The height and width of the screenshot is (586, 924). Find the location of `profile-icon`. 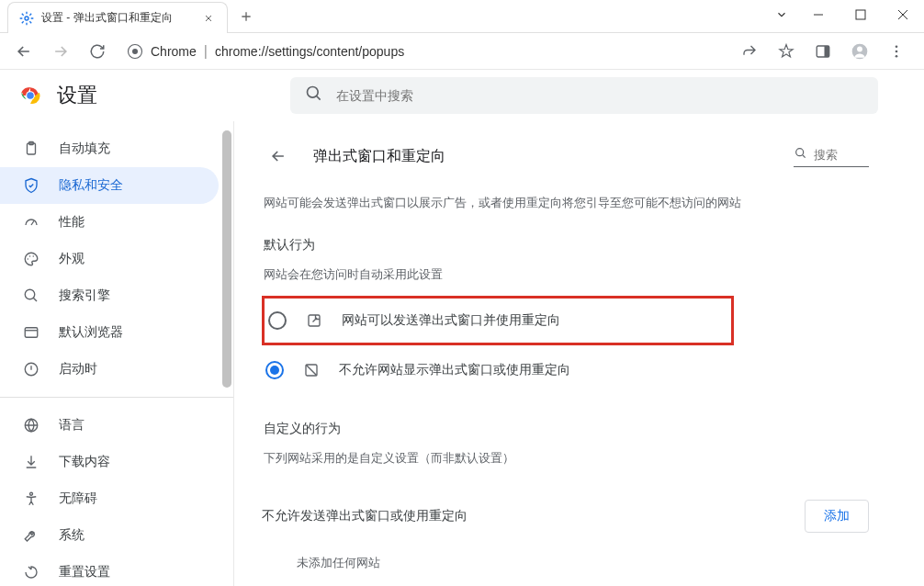

profile-icon is located at coordinates (860, 51).